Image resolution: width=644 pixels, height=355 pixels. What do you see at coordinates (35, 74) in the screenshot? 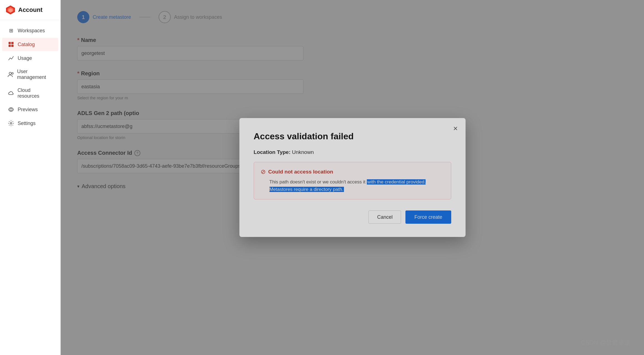
I see `sidebar-item-label-user-management: User management` at bounding box center [35, 74].